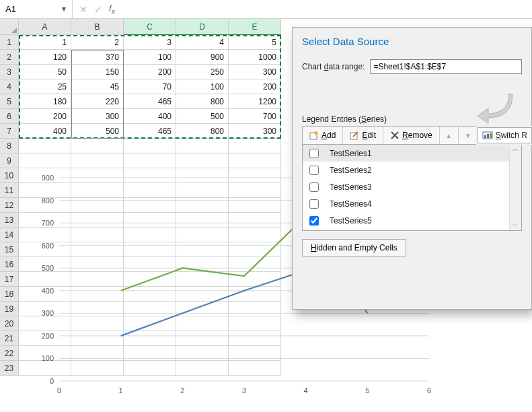 The height and width of the screenshot is (412, 532). I want to click on column-header: B, so click(98, 27).